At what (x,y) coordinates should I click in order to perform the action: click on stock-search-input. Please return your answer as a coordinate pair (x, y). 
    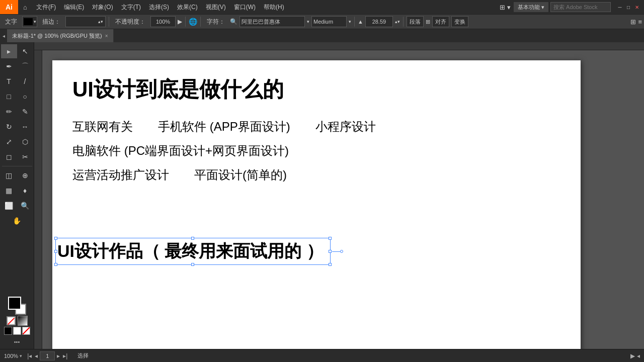
    Looking at the image, I should click on (581, 7).